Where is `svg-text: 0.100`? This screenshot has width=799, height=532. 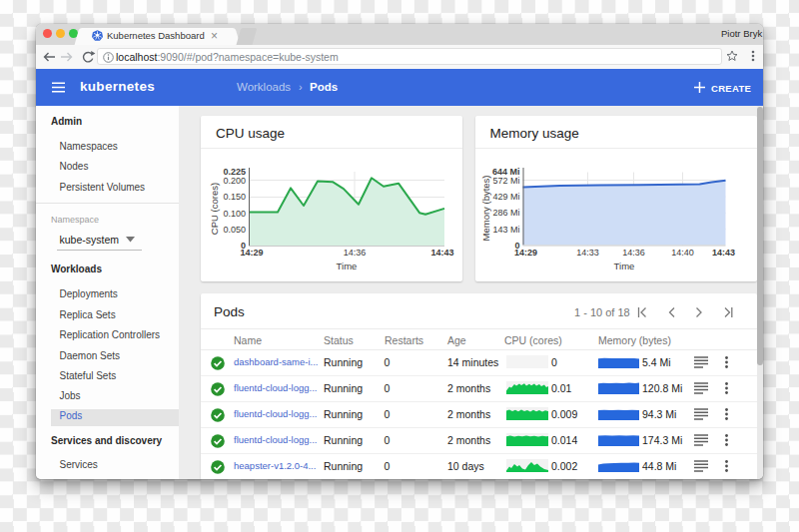
svg-text: 0.100 is located at coordinates (234, 214).